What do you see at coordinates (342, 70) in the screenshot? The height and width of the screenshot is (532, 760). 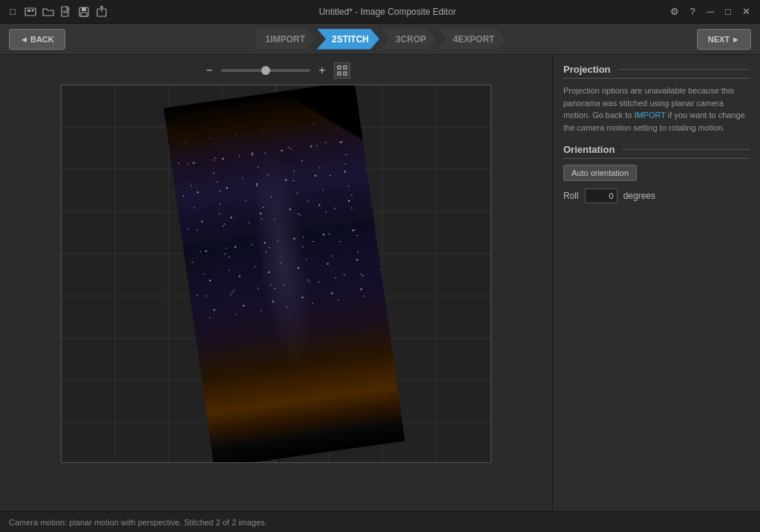 I see `fit-window-button` at bounding box center [342, 70].